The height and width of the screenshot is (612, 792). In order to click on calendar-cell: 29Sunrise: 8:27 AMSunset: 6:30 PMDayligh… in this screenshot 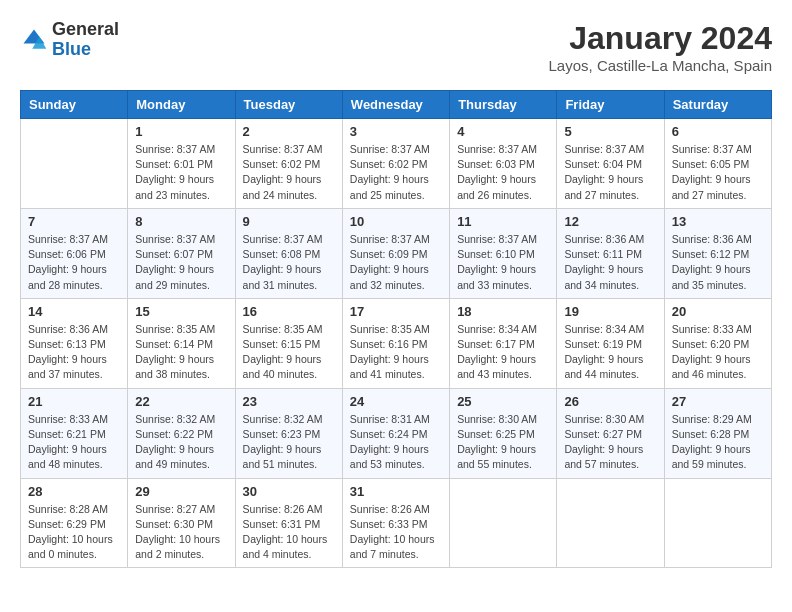, I will do `click(182, 523)`.